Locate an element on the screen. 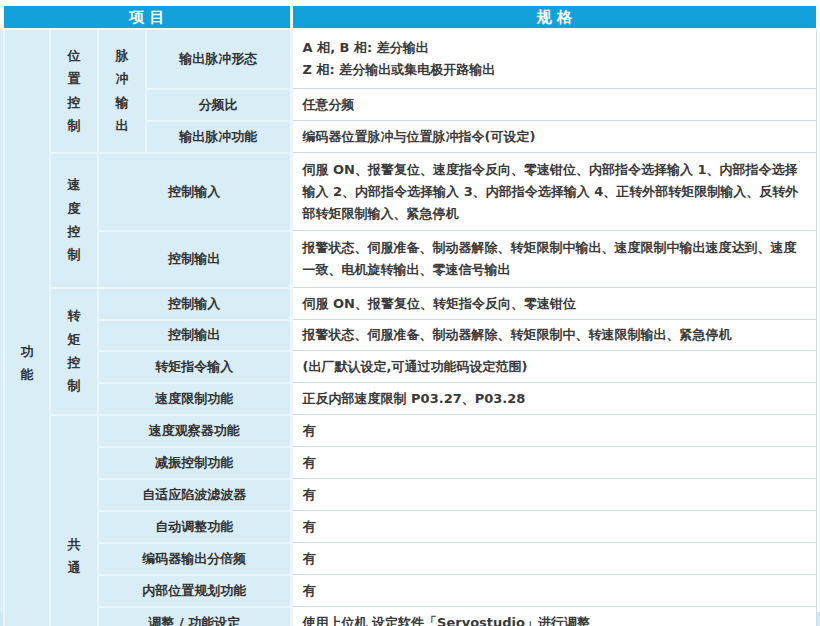  function-label: 功能 is located at coordinates (27, 364).